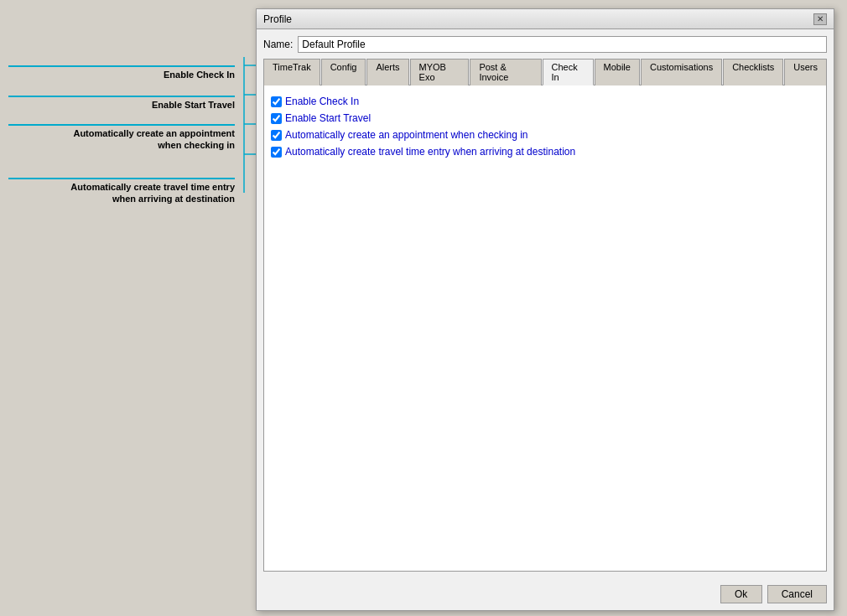 The height and width of the screenshot is (616, 847). What do you see at coordinates (797, 594) in the screenshot?
I see `cancel-button: Cancel` at bounding box center [797, 594].